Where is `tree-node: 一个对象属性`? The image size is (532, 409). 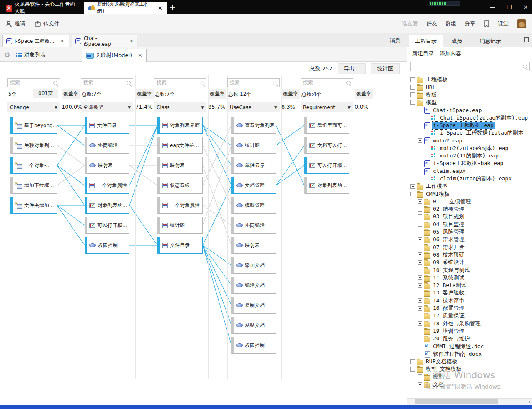
tree-node: 一个对象属性 is located at coordinates (107, 185).